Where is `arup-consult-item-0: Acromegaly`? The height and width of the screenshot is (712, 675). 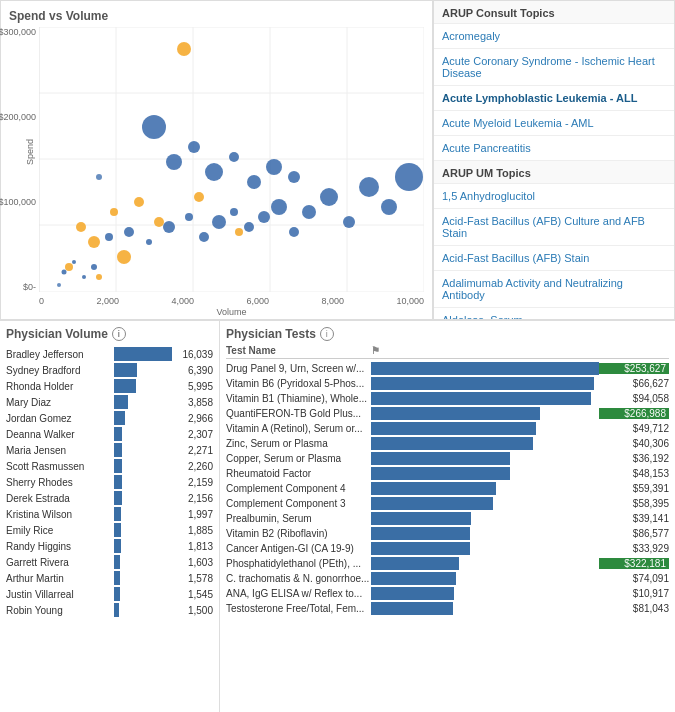 arup-consult-item-0: Acromegaly is located at coordinates (554, 36).